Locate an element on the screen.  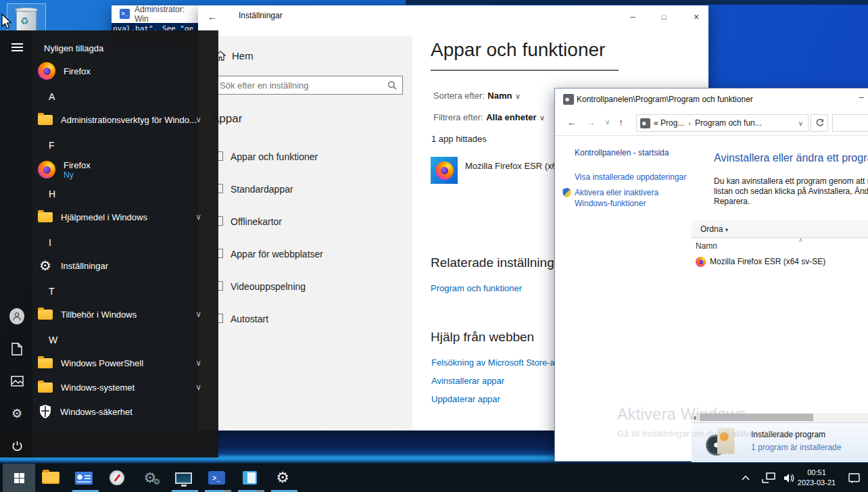
settings-nav-item: Appar och funktioner is located at coordinates (306, 156).